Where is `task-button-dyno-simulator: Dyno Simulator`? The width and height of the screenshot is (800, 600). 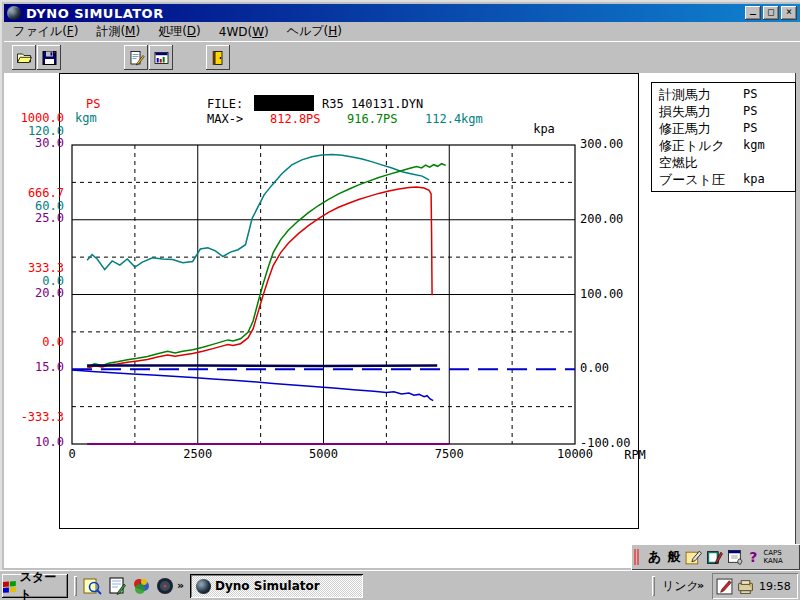 task-button-dyno-simulator: Dyno Simulator is located at coordinates (276, 586).